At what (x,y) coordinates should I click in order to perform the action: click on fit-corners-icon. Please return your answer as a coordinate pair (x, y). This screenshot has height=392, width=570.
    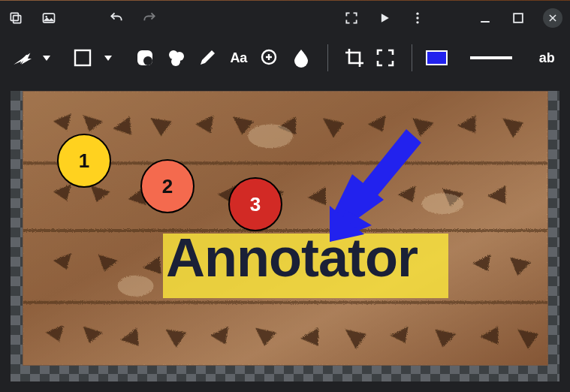
    Looking at the image, I should click on (385, 58).